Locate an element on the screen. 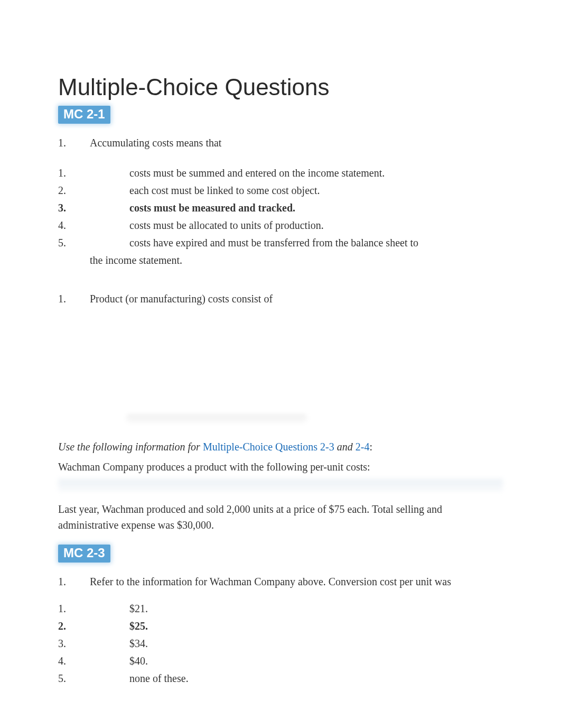  option-row: 1.costs must be summed and entered on th… is located at coordinates (280, 173).